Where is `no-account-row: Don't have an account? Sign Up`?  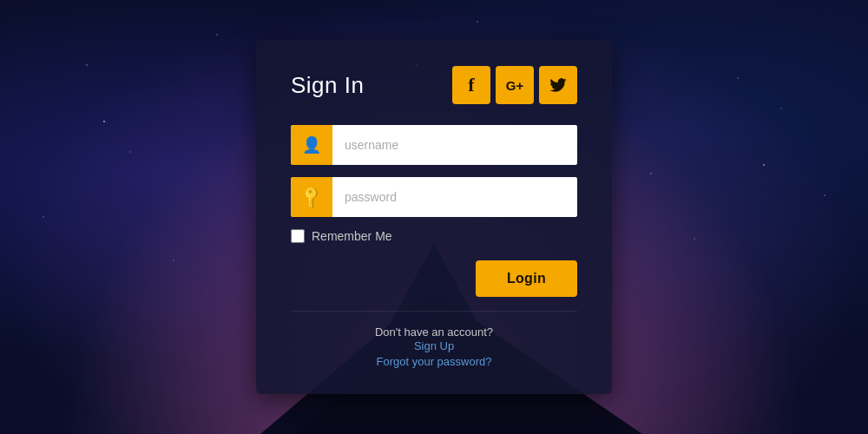 no-account-row: Don't have an account? Sign Up is located at coordinates (434, 339).